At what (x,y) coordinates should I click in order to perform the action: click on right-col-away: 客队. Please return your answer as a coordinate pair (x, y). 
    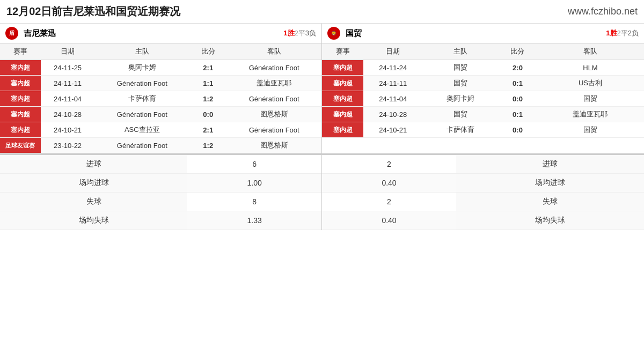
    Looking at the image, I should click on (590, 51).